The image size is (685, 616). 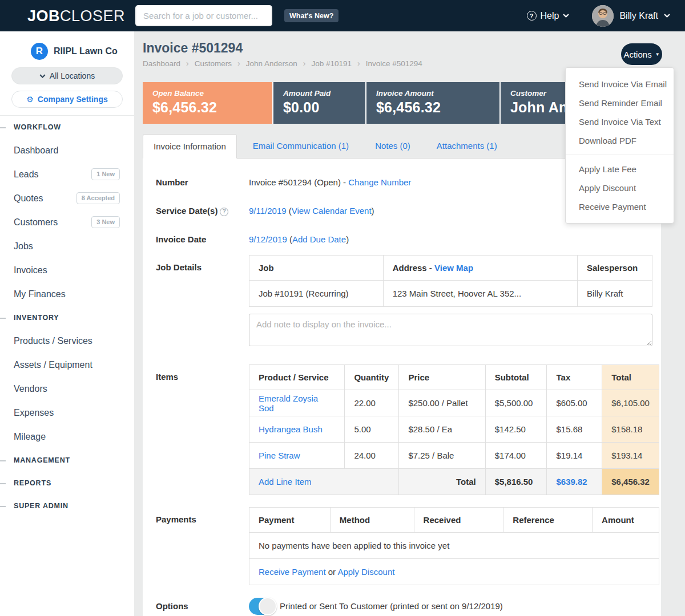 What do you see at coordinates (76, 16) in the screenshot?
I see `app-logo: JOBCLOSER` at bounding box center [76, 16].